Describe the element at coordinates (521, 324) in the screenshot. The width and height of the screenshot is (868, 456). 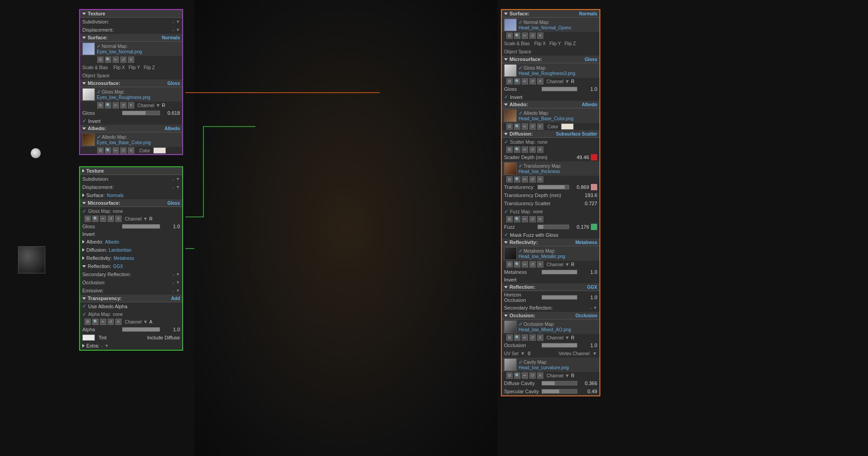
I see `orange-occ-check: ✓` at that location.